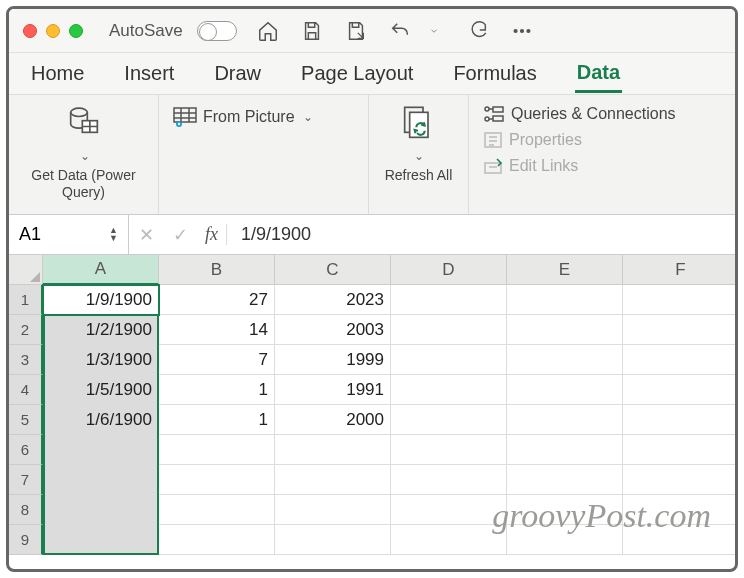 The height and width of the screenshot is (578, 744). I want to click on cell-f2, so click(680, 330).